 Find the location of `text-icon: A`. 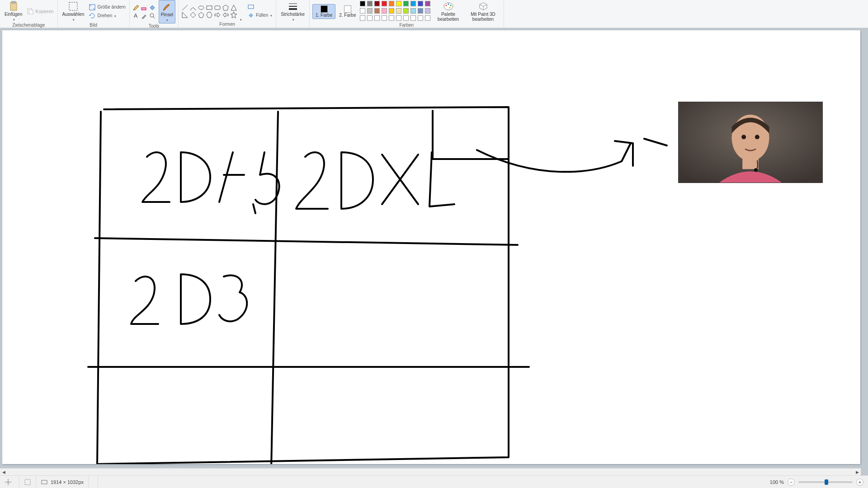

text-icon: A is located at coordinates (136, 16).